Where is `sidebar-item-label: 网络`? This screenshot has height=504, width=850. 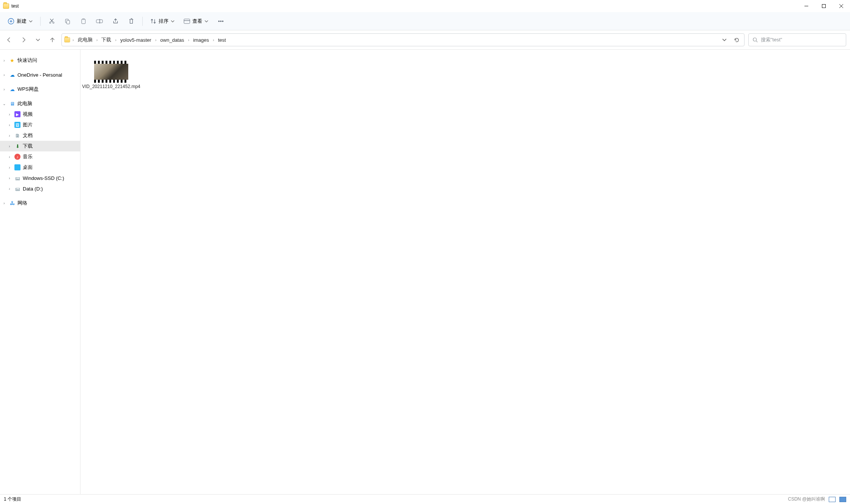
sidebar-item-label: 网络 is located at coordinates (22, 203).